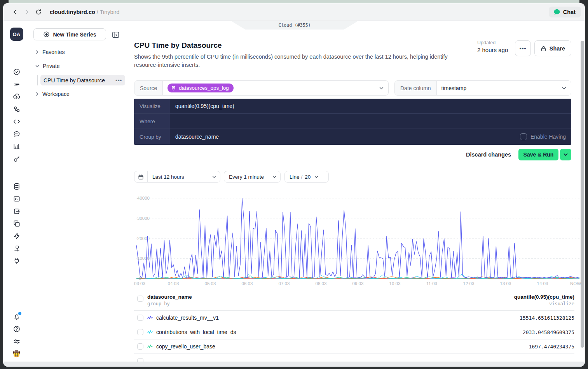 The width and height of the screenshot is (588, 369). I want to click on cloud-upload-icon, so click(17, 97).